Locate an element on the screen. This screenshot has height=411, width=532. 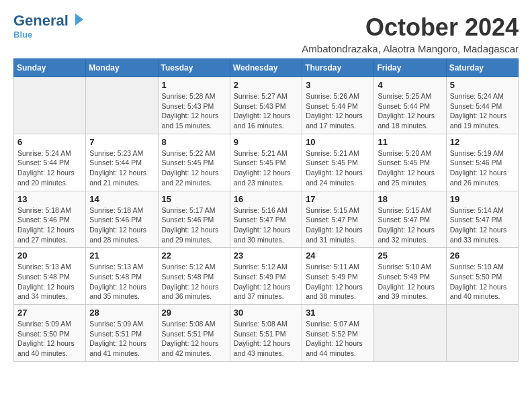
cell-info-text: Sunrise: 5:25 AM Sunset: 5:44 PM Dayligh… is located at coordinates (410, 111).